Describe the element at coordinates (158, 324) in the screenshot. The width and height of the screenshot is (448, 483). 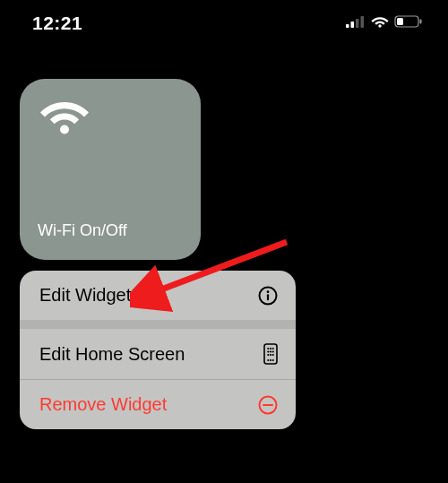
I see `menu-separator` at that location.